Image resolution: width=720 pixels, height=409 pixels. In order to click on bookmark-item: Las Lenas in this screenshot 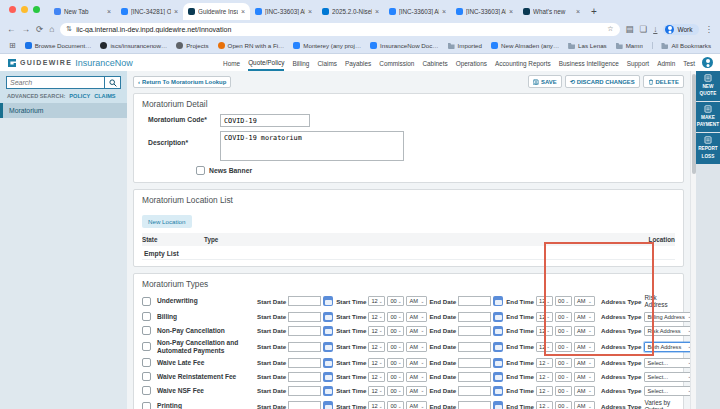, I will do `click(588, 46)`.